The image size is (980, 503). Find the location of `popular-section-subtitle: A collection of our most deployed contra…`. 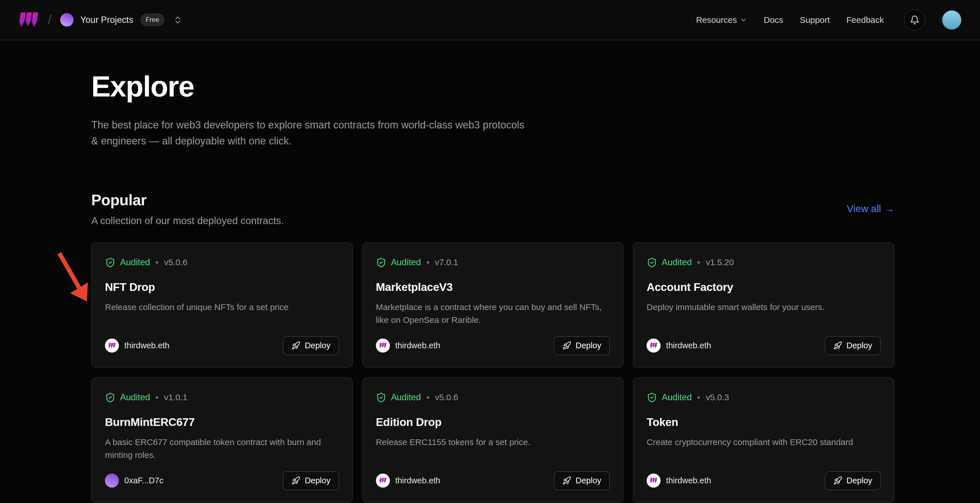

popular-section-subtitle: A collection of our most deployed contra… is located at coordinates (188, 221).